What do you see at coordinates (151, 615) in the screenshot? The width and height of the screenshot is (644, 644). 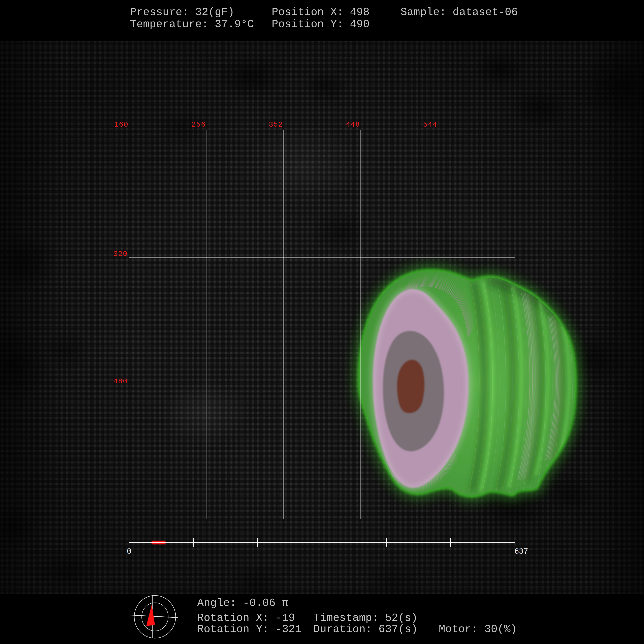 I see `compass-needle` at bounding box center [151, 615].